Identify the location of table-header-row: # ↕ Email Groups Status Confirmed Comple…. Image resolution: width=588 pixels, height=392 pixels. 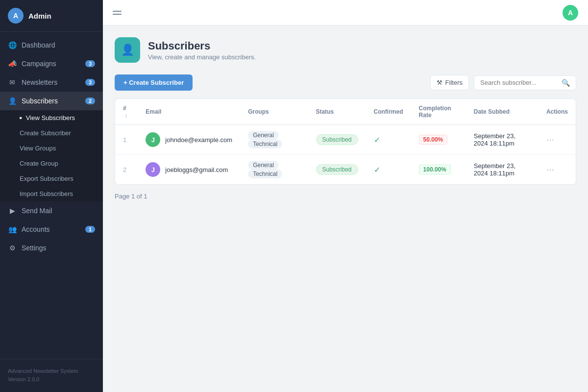
(345, 112).